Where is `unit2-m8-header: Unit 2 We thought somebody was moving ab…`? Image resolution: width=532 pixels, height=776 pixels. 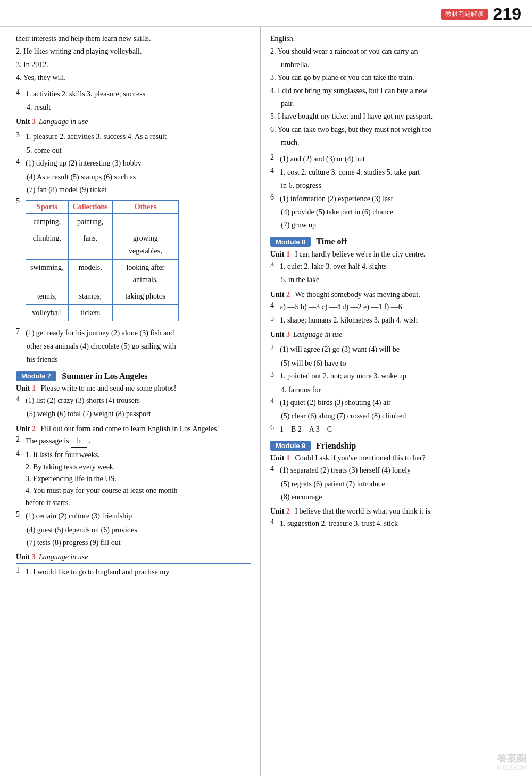
unit2-m8-header: Unit 2 We thought somebody was moving ab… is located at coordinates (396, 295).